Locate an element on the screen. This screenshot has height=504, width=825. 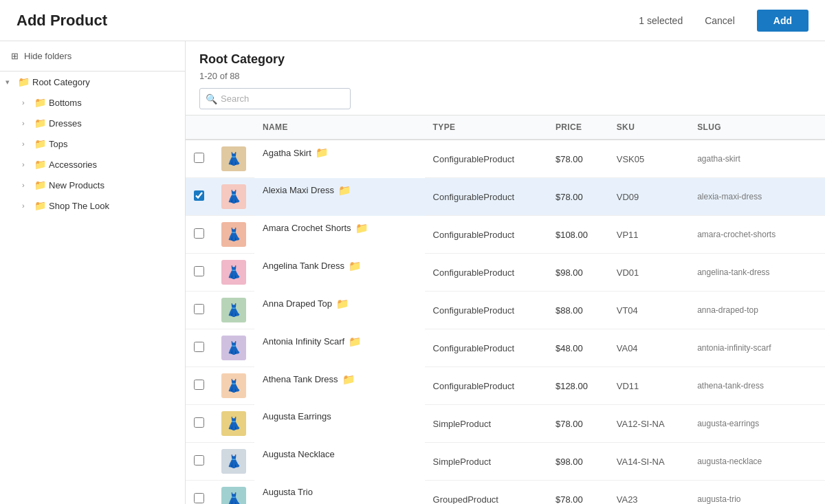
sidebar-item-shop-the-look: ›📁Shop The Look is located at coordinates (92, 206).